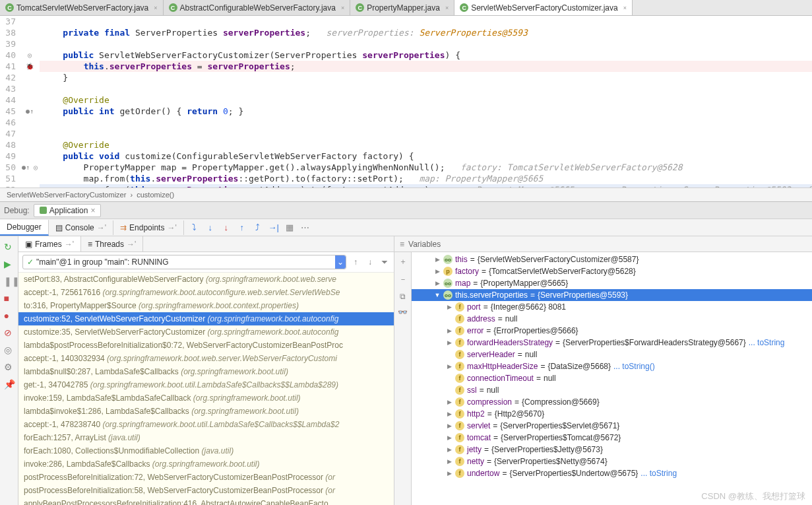 The image size is (812, 505). I want to click on pause-icon: ❚❚, so click(9, 281).